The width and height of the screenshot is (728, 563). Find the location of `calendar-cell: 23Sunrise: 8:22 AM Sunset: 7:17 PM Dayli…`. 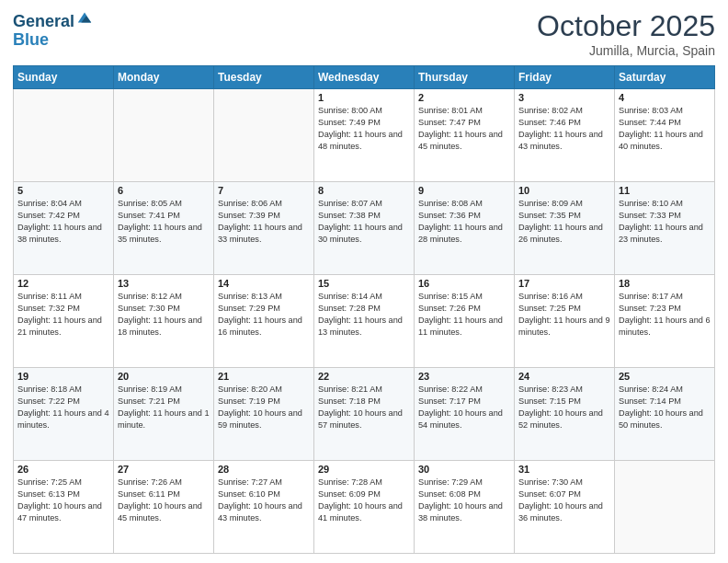

calendar-cell: 23Sunrise: 8:22 AM Sunset: 7:17 PM Dayli… is located at coordinates (465, 414).